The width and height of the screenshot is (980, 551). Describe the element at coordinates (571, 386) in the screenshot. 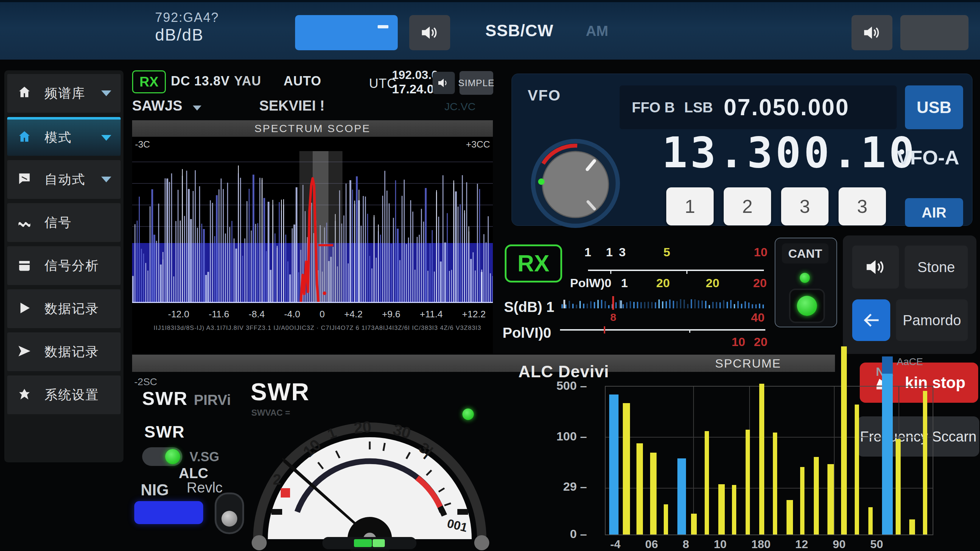

I see `alc-ytick-label: 500 –` at that location.